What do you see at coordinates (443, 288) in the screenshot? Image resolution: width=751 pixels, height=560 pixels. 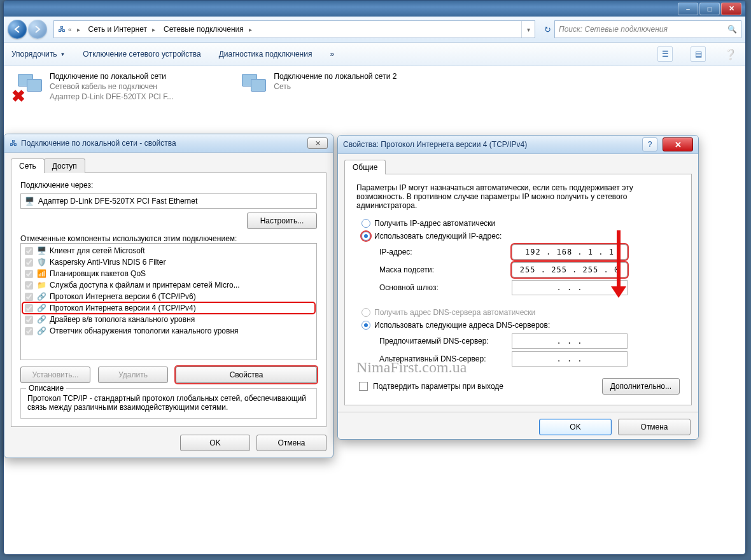 I see `gateway-label: Основной шлюз:` at bounding box center [443, 288].